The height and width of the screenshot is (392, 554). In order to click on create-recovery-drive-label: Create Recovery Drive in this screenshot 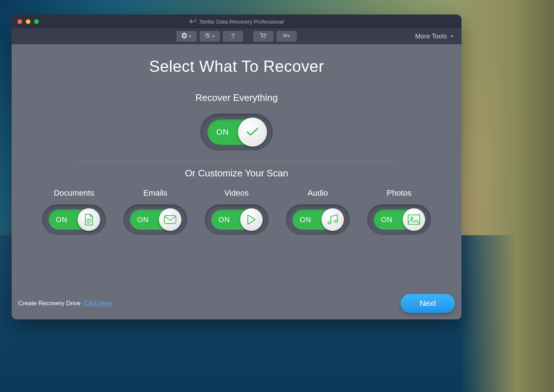, I will do `click(49, 303)`.